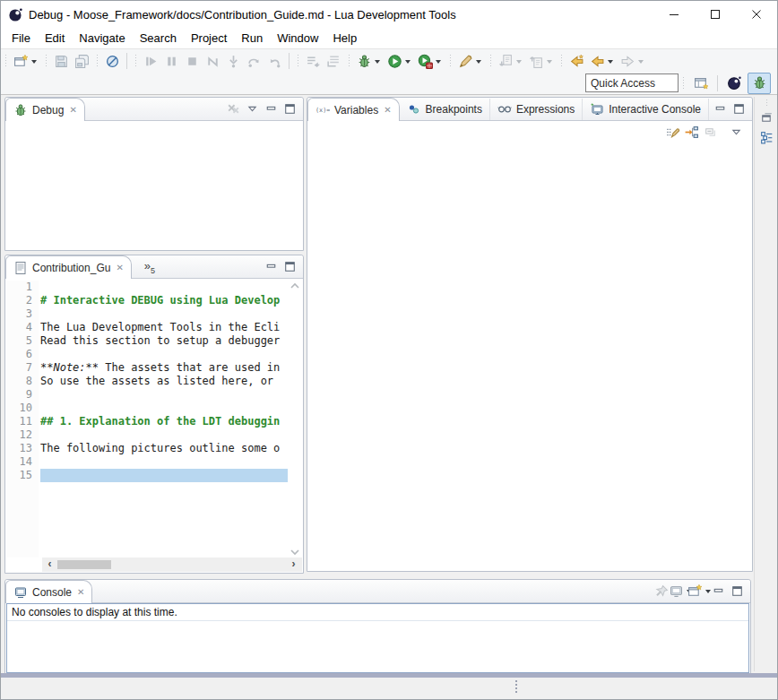  Describe the element at coordinates (400, 61) in the screenshot. I see `run-button` at that location.